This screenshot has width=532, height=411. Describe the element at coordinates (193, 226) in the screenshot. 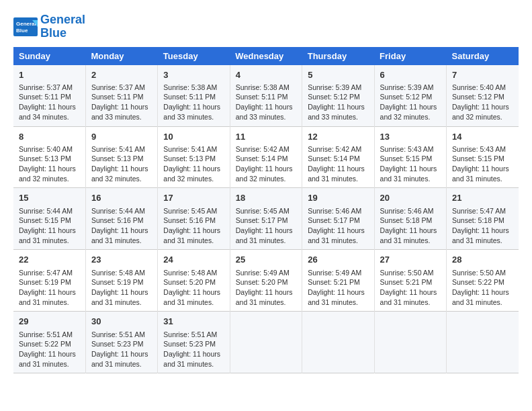

I see `day-info: Sunrise: 5:45 AM Sunset: 5:16 PM Dayligh…` at that location.